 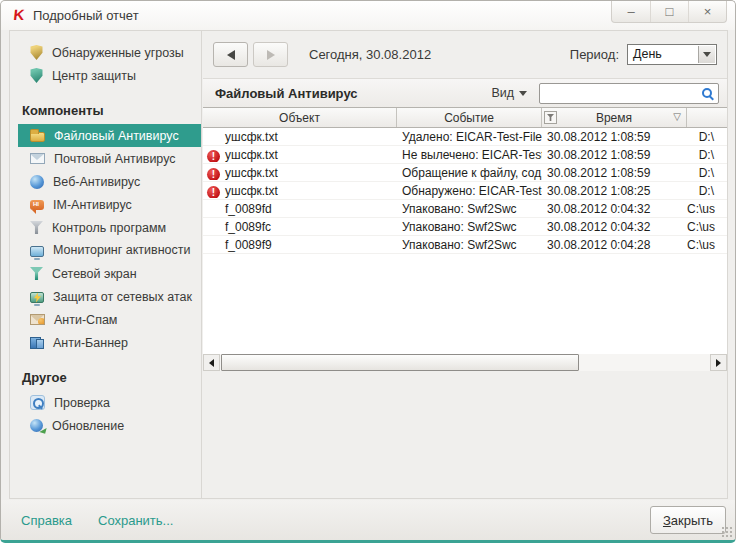 I want to click on sidebar-item-im-antivirus: IM-Антивирус, so click(x=110, y=204).